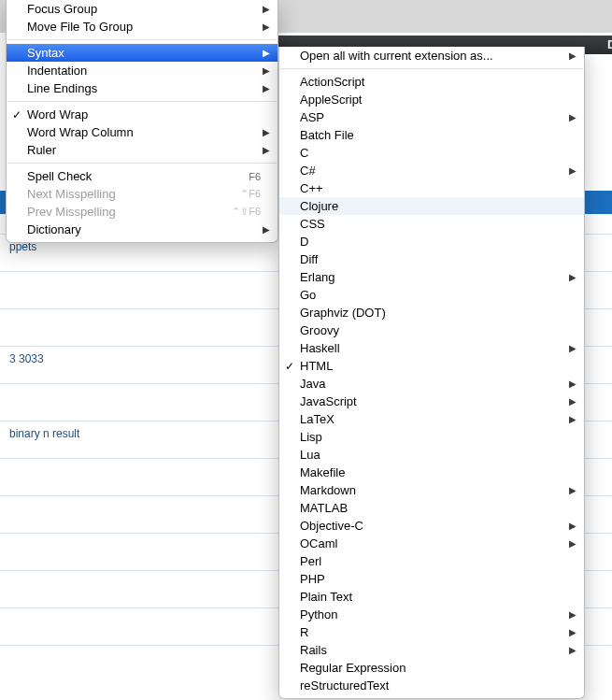 Image resolution: width=612 pixels, height=700 pixels. What do you see at coordinates (434, 402) in the screenshot?
I see `menu-item-label: JavaScript` at bounding box center [434, 402].